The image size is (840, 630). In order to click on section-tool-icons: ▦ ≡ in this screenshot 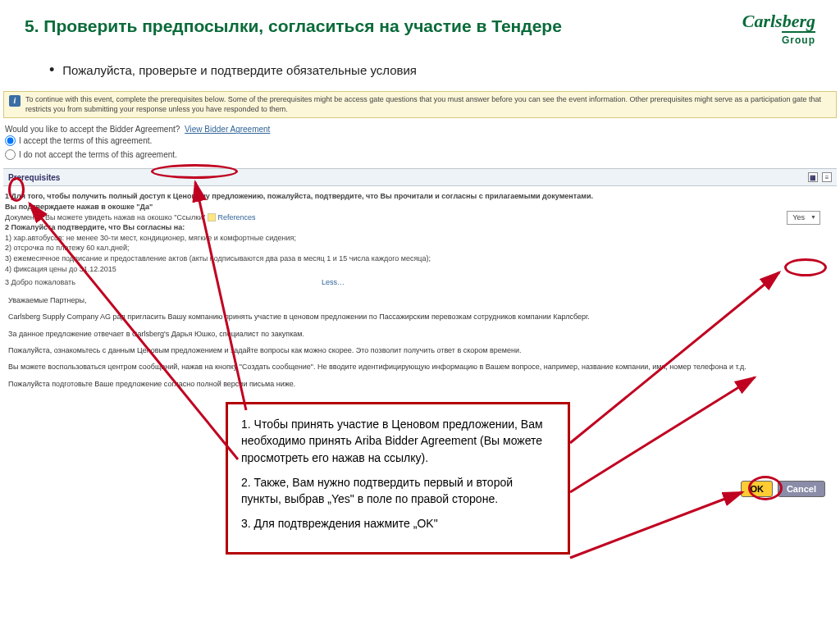, I will do `click(819, 177)`.